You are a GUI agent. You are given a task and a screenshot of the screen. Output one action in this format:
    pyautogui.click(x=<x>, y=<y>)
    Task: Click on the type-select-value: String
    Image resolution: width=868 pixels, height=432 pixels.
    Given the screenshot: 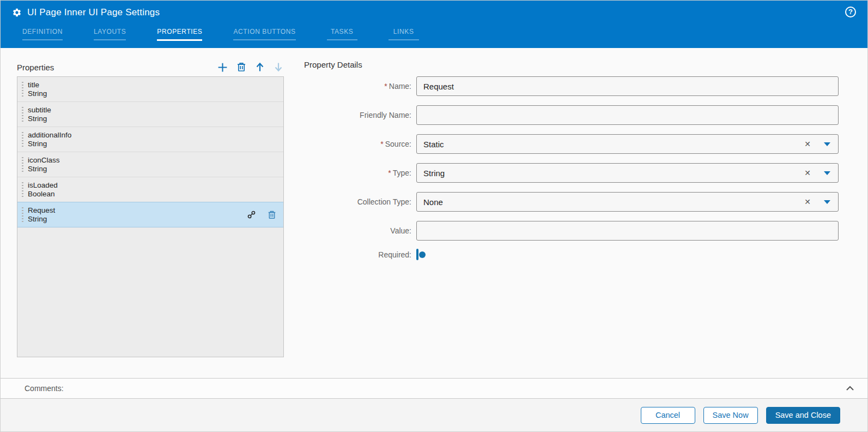 What is the action you would take?
    pyautogui.click(x=614, y=173)
    